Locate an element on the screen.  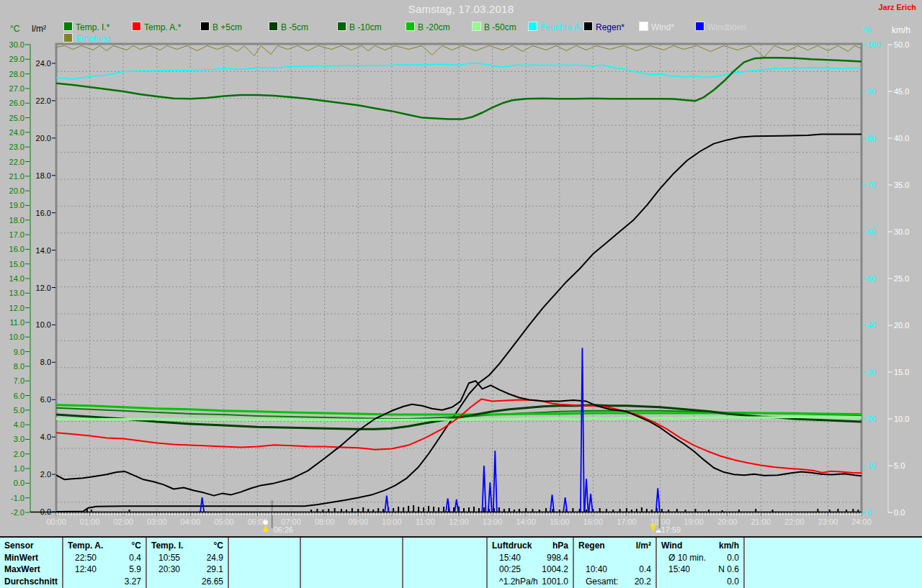
hour-label: 22:00 is located at coordinates (795, 522).